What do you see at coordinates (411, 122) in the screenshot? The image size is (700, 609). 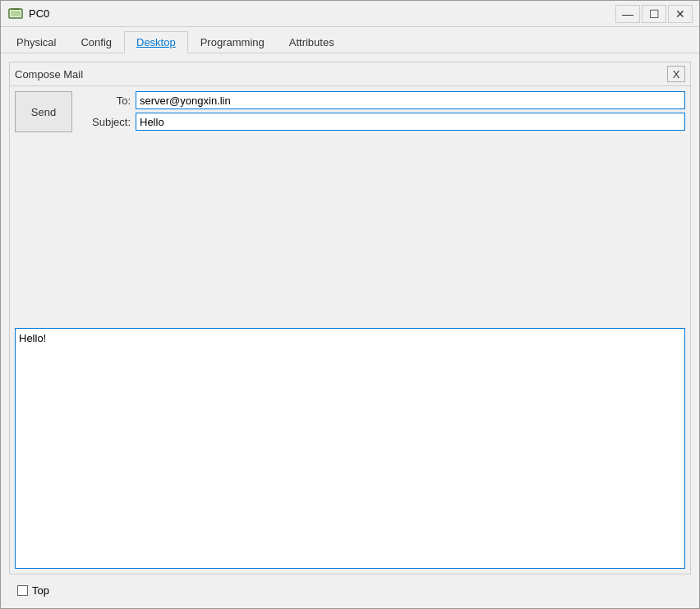 I see `subject-input` at bounding box center [411, 122].